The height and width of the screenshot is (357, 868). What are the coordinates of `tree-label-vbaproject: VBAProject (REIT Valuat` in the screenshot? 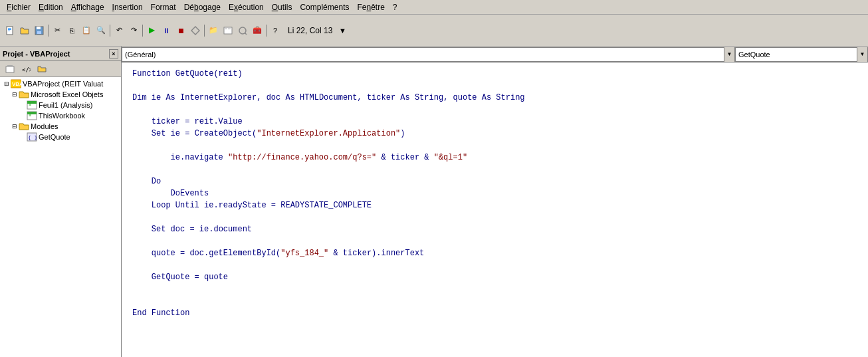 It's located at (62, 84).